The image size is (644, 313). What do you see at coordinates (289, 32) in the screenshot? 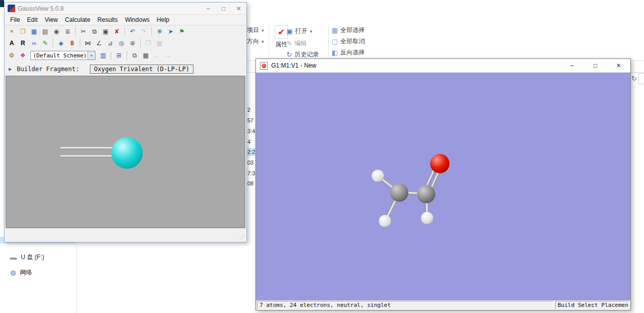
I see `open-file-icon: ▣` at bounding box center [289, 32].